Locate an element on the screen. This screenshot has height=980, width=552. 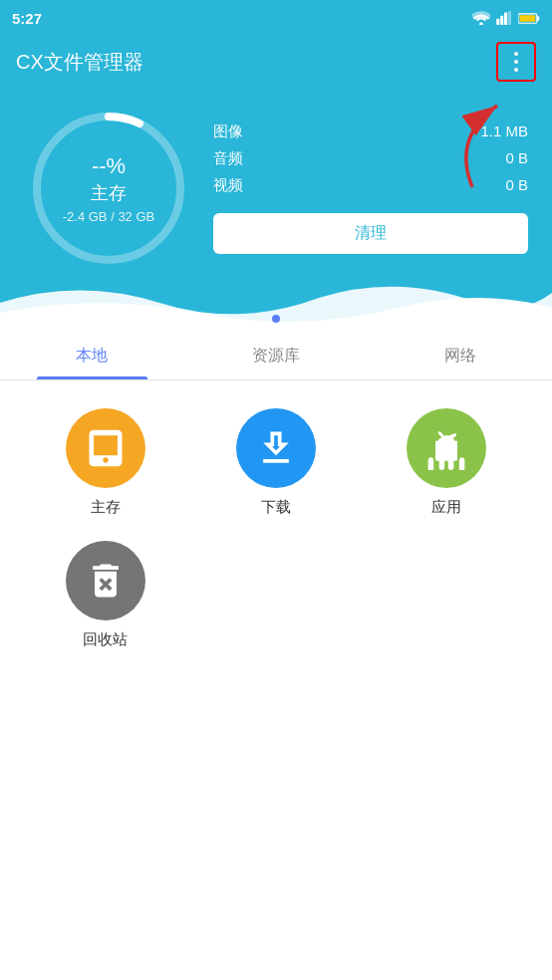
main-storage-label: 主存 is located at coordinates (106, 508).